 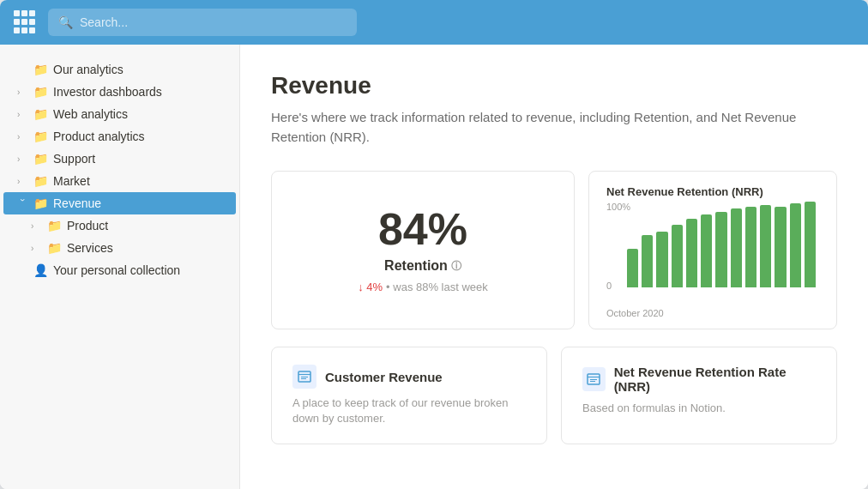 What do you see at coordinates (554, 127) in the screenshot?
I see `page-description: Here's where we track information relate…` at bounding box center [554, 127].